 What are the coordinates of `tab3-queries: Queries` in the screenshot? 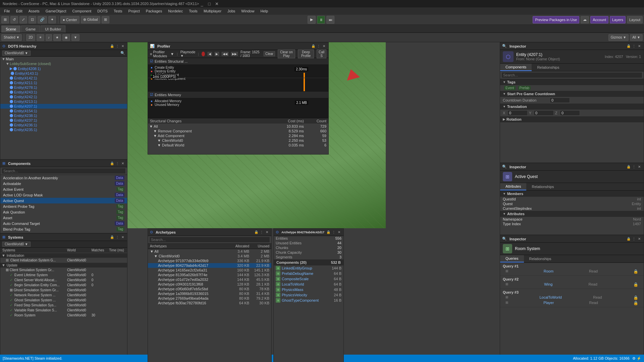 It's located at (512, 259).